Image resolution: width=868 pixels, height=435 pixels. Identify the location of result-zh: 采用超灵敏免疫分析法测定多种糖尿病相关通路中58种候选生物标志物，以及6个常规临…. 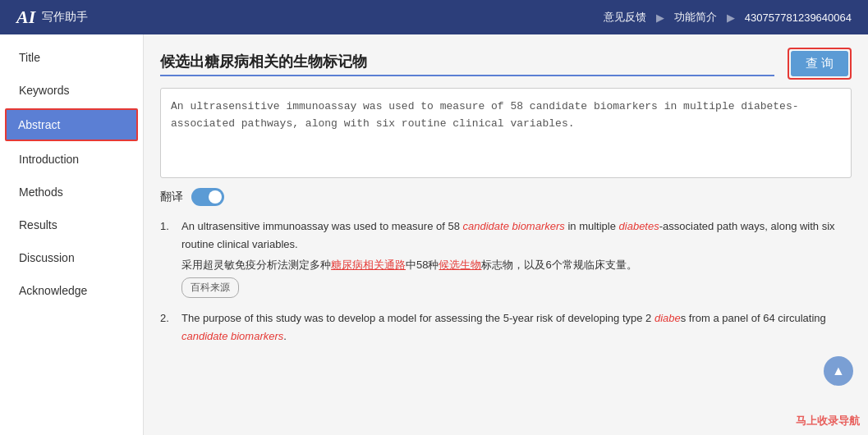
(517, 265).